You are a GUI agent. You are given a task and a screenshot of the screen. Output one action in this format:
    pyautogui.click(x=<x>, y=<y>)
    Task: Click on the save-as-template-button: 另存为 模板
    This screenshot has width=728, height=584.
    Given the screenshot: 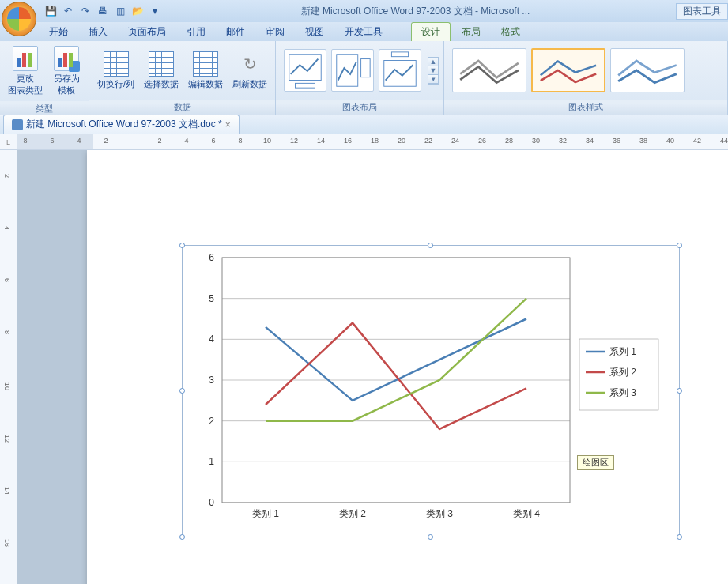 What is the action you would take?
    pyautogui.click(x=66, y=71)
    